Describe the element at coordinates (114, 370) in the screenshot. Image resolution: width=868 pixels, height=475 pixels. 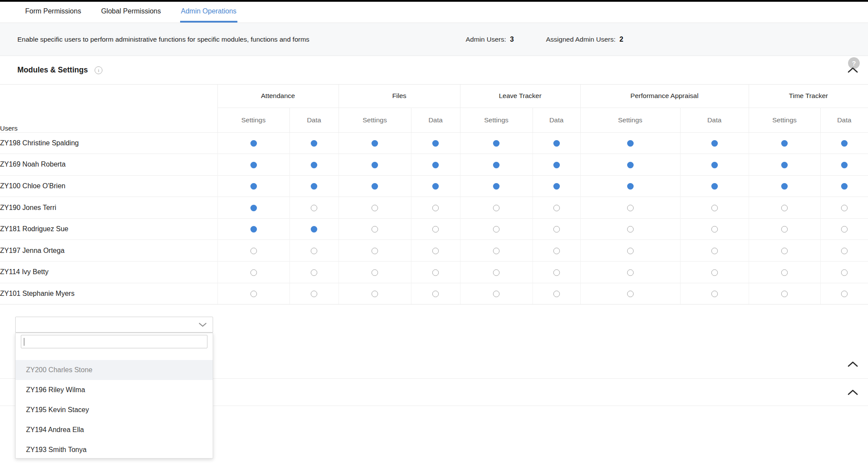
I see `dropdown-option: ZY200 Charles Stone` at that location.